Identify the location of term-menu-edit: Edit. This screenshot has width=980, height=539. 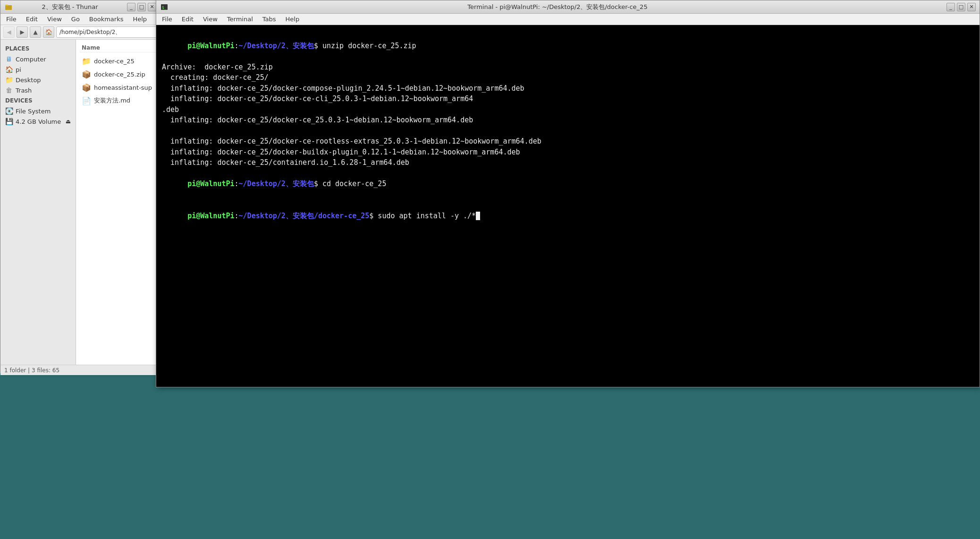
(188, 19).